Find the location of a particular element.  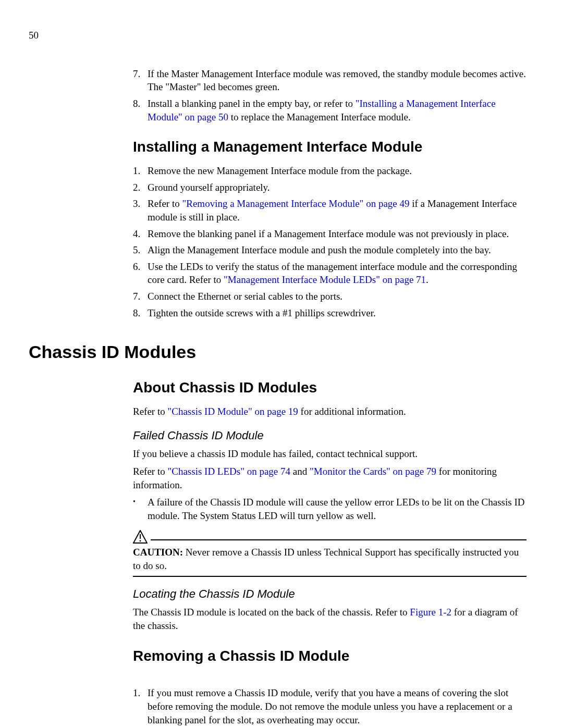

list-item-text: If you must remove a Chassis ID module, … is located at coordinates (337, 707).